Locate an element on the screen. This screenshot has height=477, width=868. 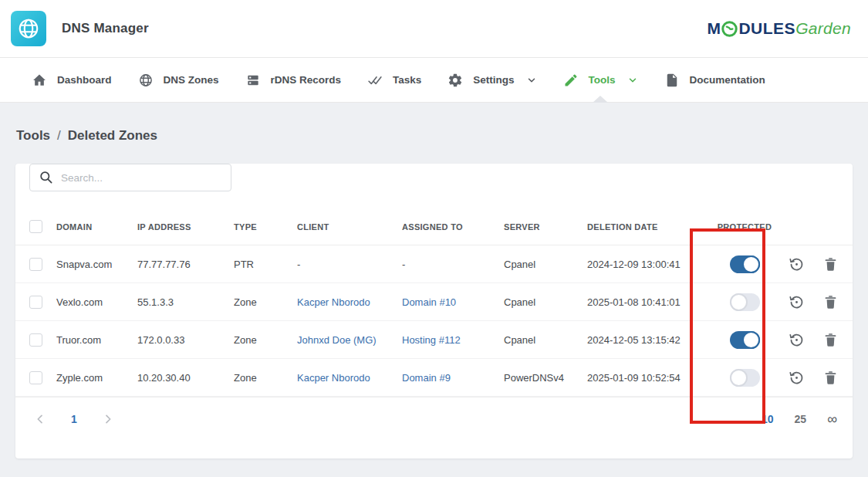
app-logo is located at coordinates (29, 29).